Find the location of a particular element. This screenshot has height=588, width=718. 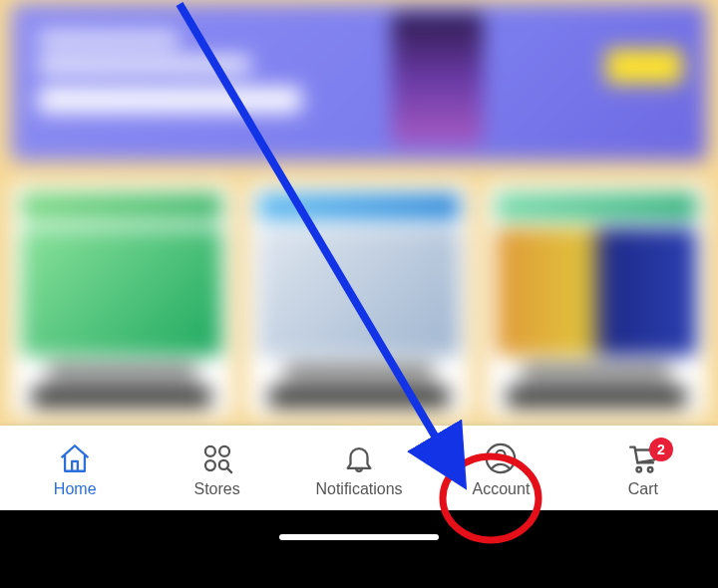

cart-badge: 2 is located at coordinates (661, 449).